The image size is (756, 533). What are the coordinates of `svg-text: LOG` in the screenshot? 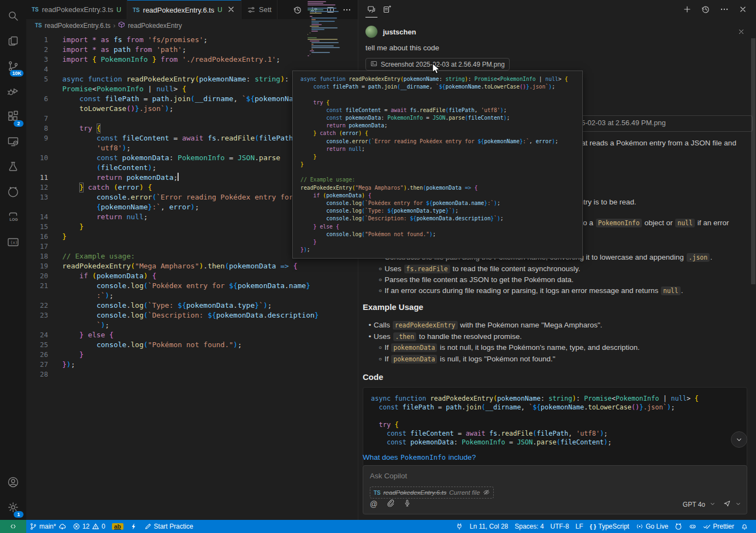 It's located at (14, 220).